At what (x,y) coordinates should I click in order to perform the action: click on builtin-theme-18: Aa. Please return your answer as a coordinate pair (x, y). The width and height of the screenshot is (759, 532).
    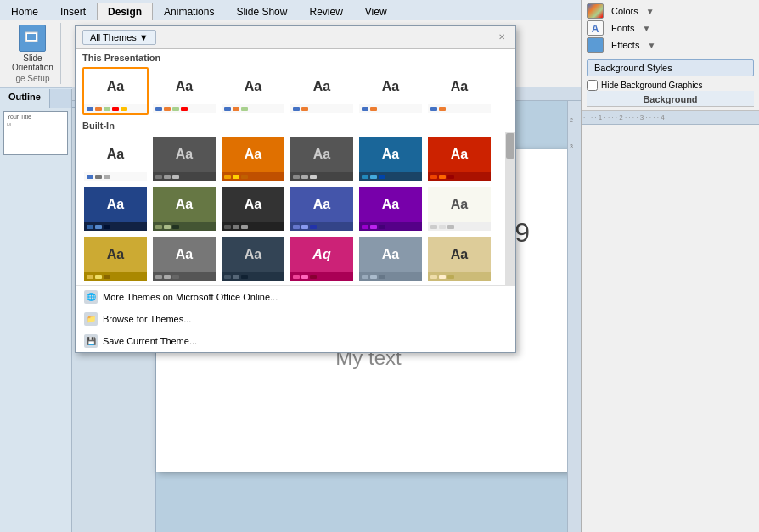
    Looking at the image, I should click on (459, 259).